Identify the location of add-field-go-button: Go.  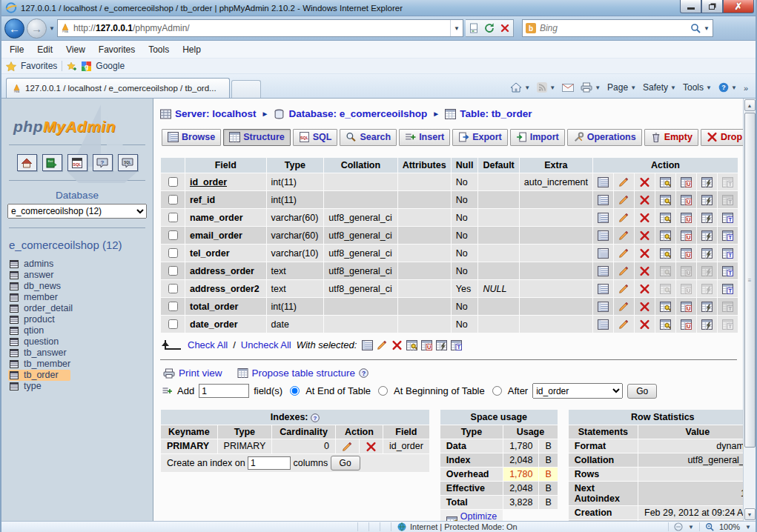
(642, 391).